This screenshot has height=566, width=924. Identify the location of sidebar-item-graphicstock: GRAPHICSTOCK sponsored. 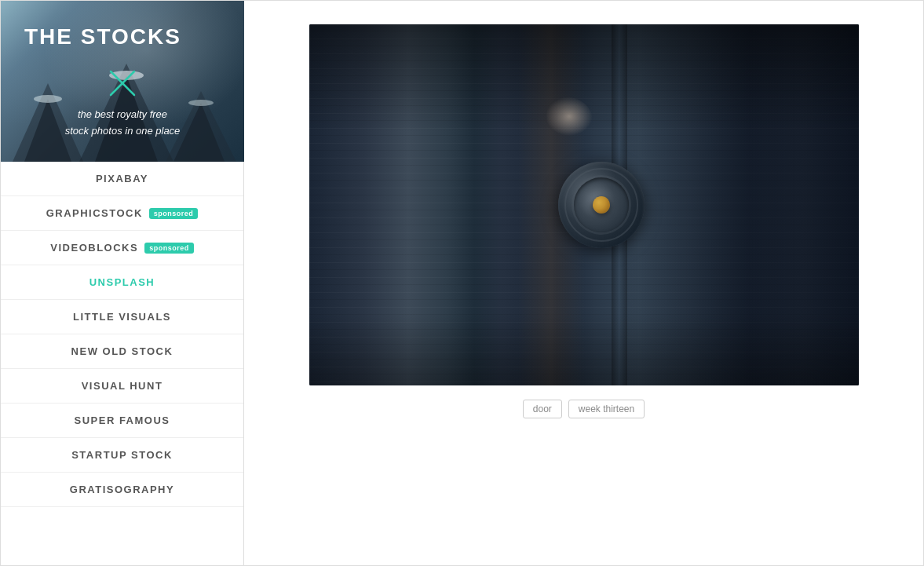
(122, 214).